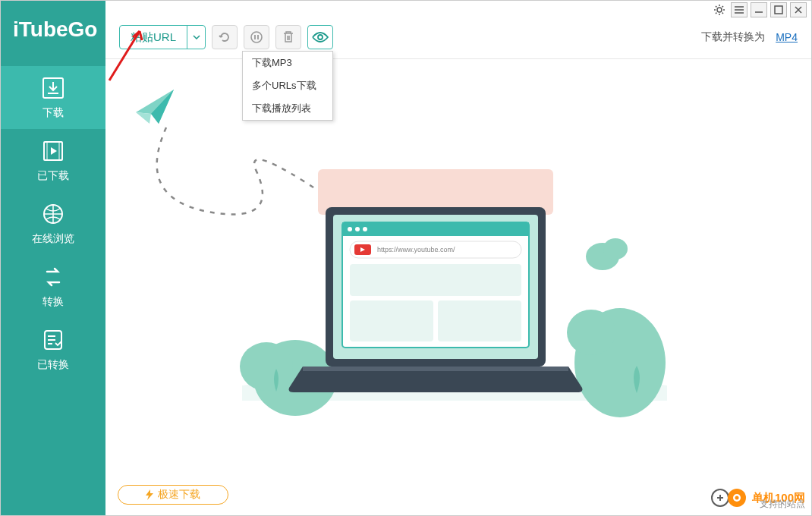  What do you see at coordinates (733, 37) in the screenshot?
I see `convert-label: 下载并转换为` at bounding box center [733, 37].